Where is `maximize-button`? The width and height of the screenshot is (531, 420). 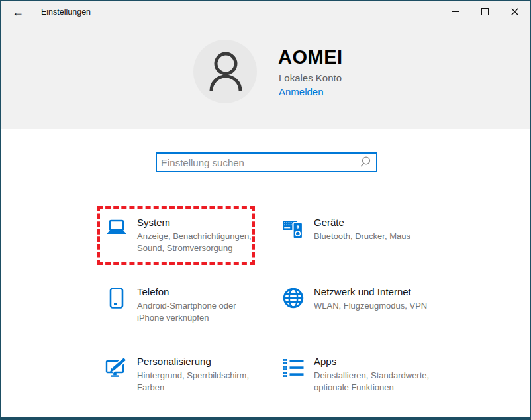 maximize-button is located at coordinates (485, 11).